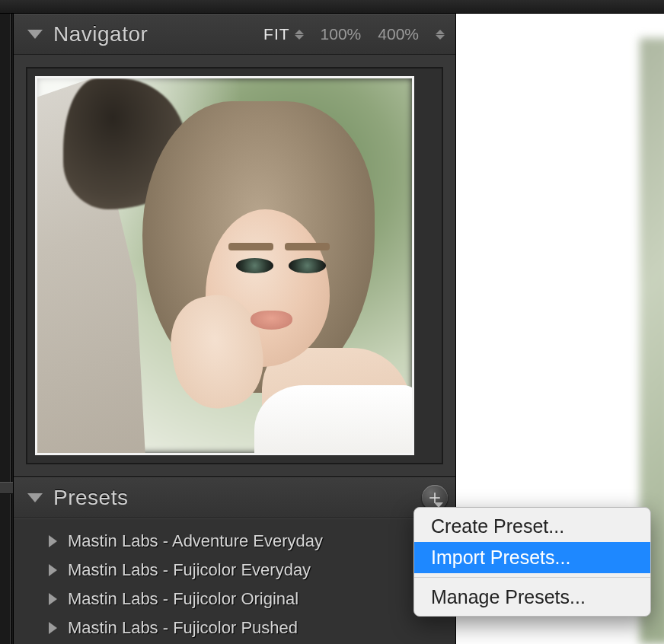 Image resolution: width=664 pixels, height=644 pixels. I want to click on navigator-title: Navigator, so click(101, 34).